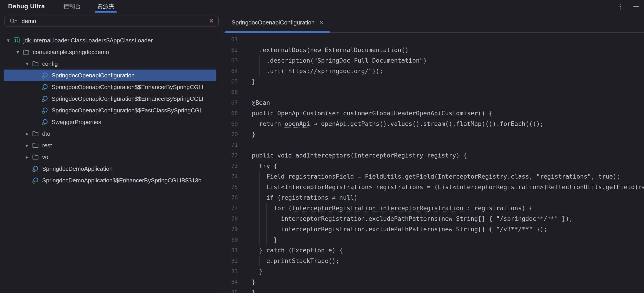  What do you see at coordinates (434, 145) in the screenshot?
I see `code-line-71: 71` at bounding box center [434, 145].